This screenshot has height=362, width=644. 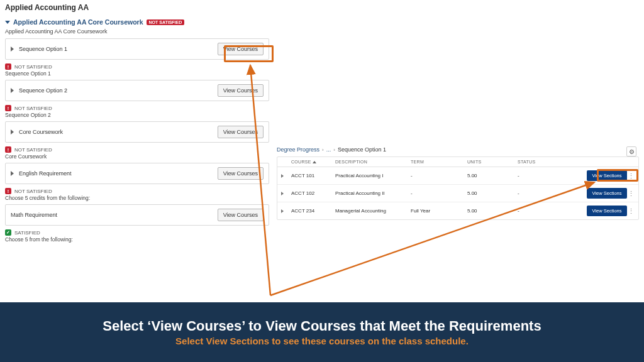 What do you see at coordinates (313, 194) in the screenshot?
I see `cell-course: ACCT 102` at bounding box center [313, 194].